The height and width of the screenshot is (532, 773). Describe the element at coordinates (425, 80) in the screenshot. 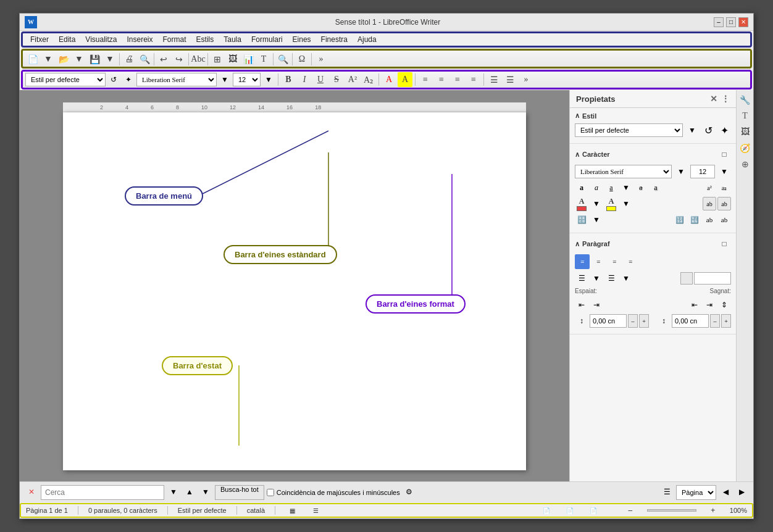

I see `align-left-btn: ≡` at that location.